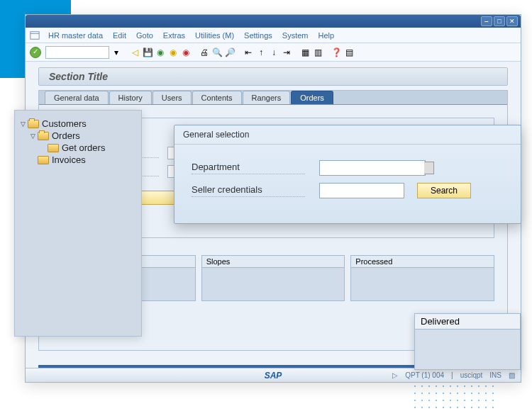 This screenshot has width=532, height=411. What do you see at coordinates (295, 35) in the screenshot?
I see `menu-system: System` at bounding box center [295, 35].